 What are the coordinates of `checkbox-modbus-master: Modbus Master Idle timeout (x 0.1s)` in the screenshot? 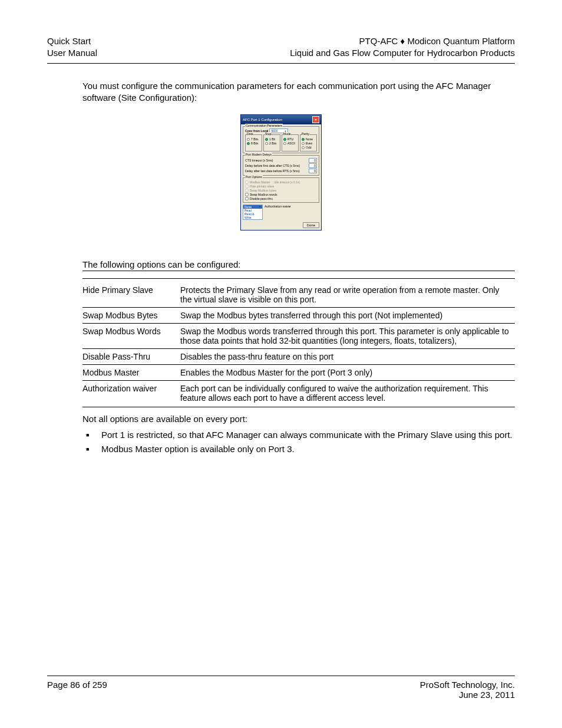 It's located at (281, 182).